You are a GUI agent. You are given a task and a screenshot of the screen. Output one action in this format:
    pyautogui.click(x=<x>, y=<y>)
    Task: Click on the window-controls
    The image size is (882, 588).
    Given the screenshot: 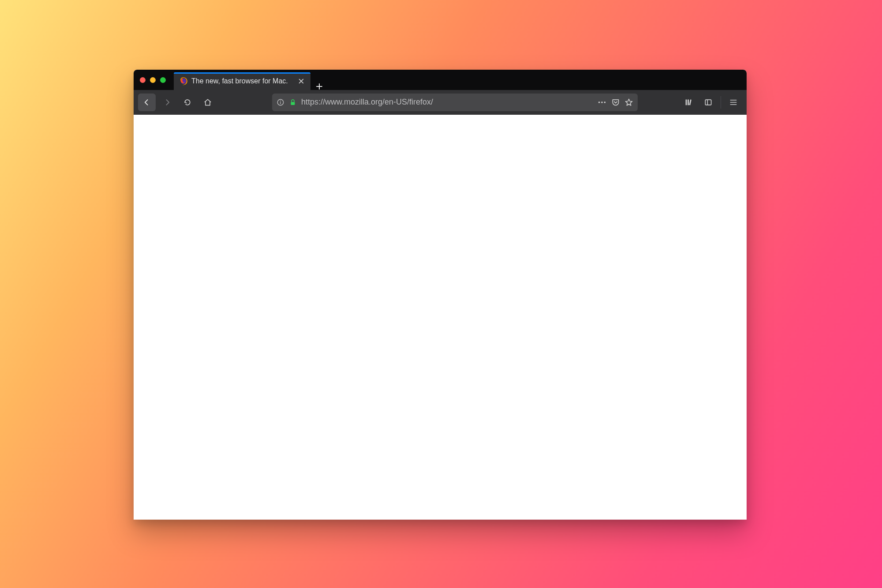 What is the action you would take?
    pyautogui.click(x=157, y=80)
    